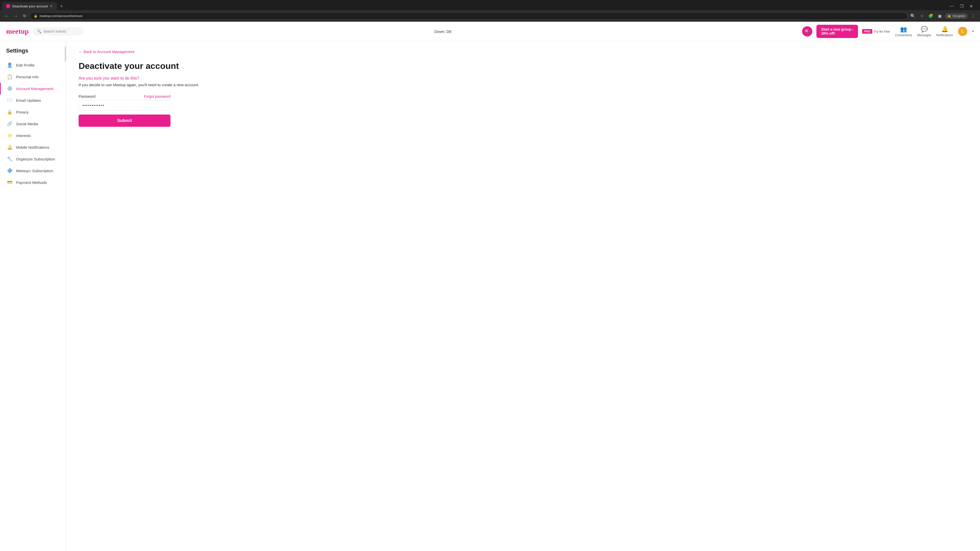  What do you see at coordinates (125, 105) in the screenshot?
I see `password-input` at bounding box center [125, 105].